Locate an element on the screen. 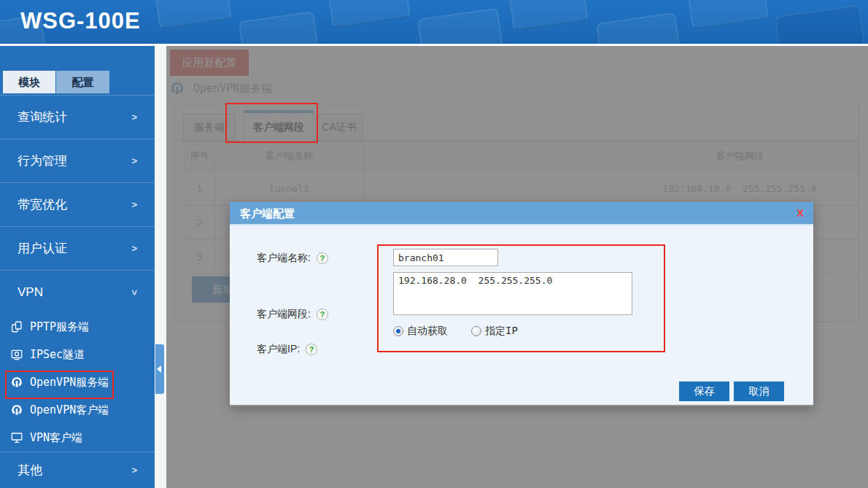  modal-title: 客户端配置 is located at coordinates (267, 213).